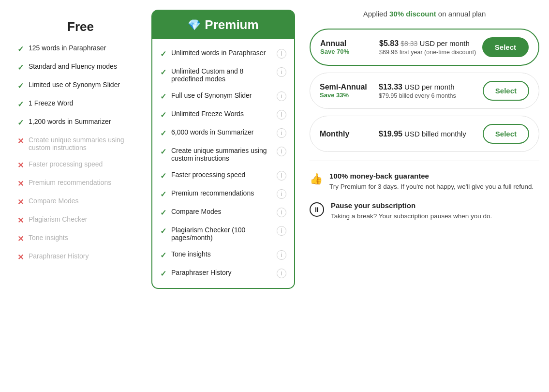 The height and width of the screenshot is (392, 549). I want to click on annual-plan-name: Annual, so click(347, 44).